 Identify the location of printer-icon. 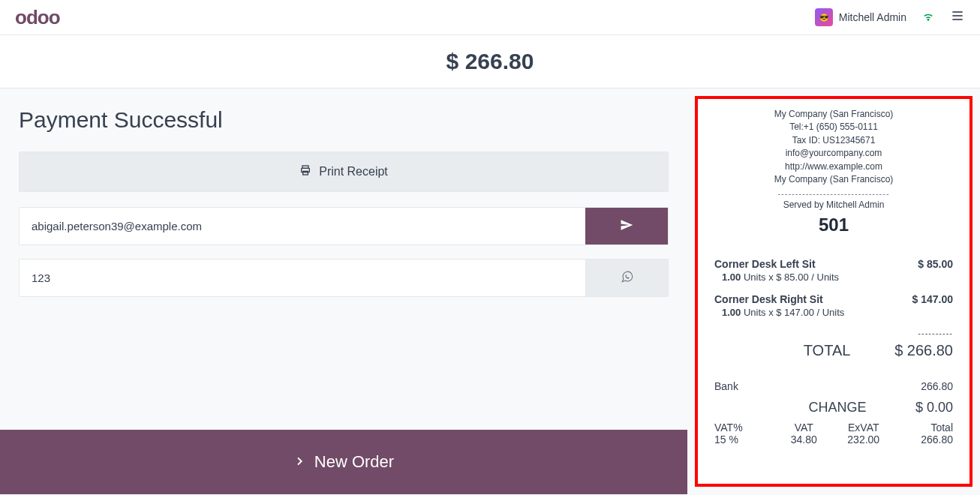
(305, 172).